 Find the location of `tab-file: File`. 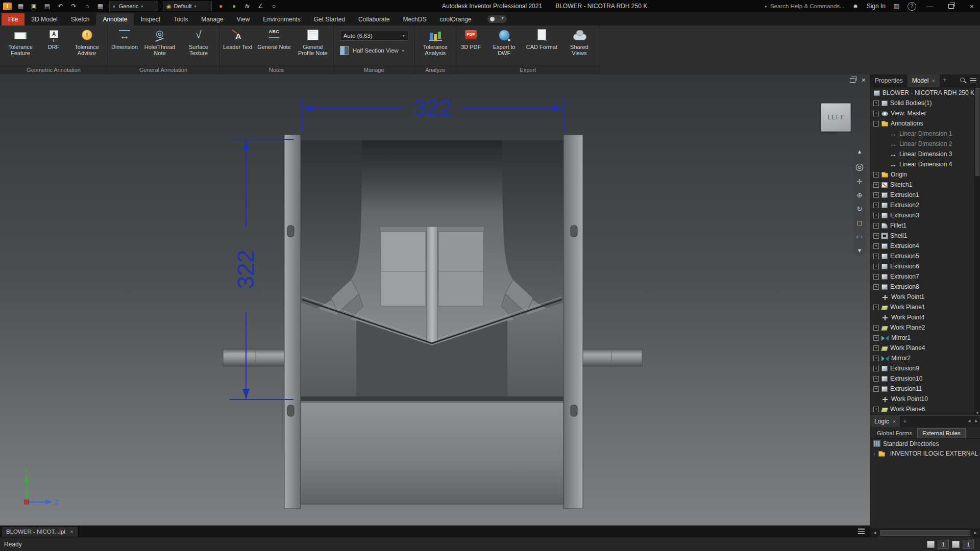

tab-file: File is located at coordinates (13, 19).